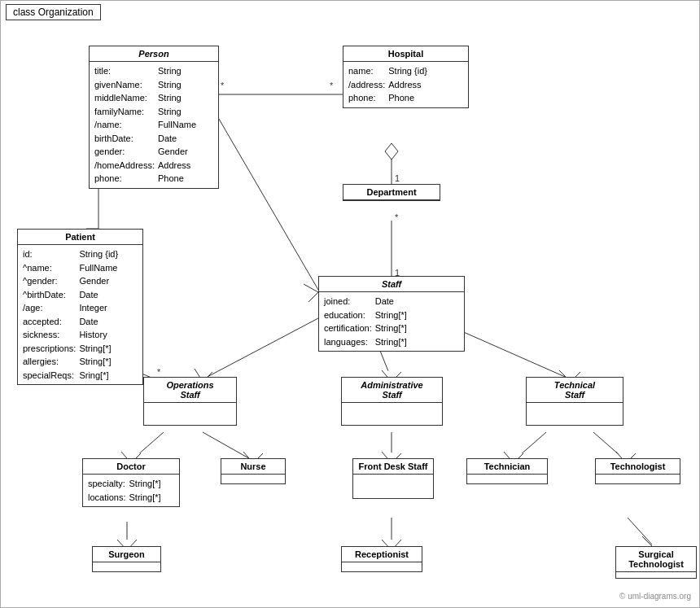 The width and height of the screenshot is (700, 608). What do you see at coordinates (392, 314) in the screenshot?
I see `staff-box: Staff joined:Date education:String[*] ce…` at bounding box center [392, 314].